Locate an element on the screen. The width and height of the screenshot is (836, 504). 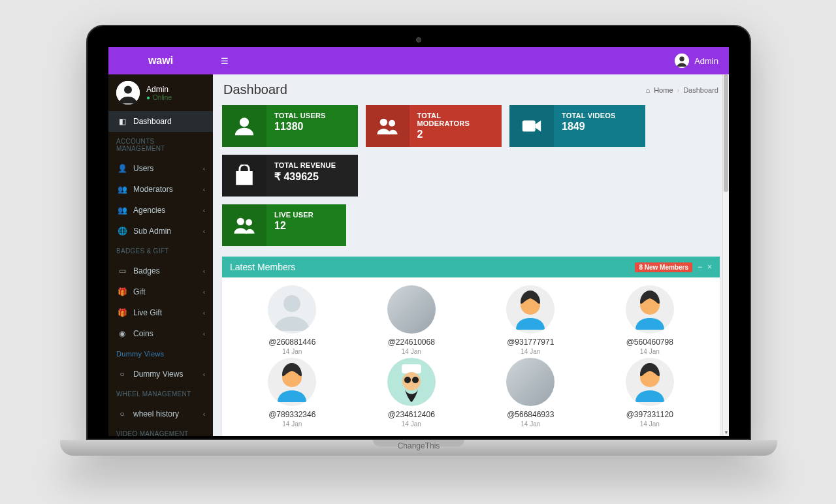
sidebar-item-users: 👤 Users ‹ is located at coordinates (161, 168).